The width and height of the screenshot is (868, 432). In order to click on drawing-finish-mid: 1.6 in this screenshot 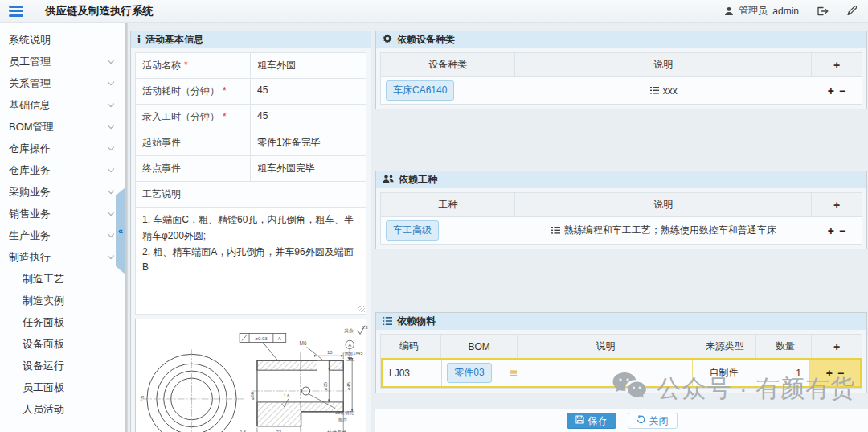, I will do `click(287, 396)`.